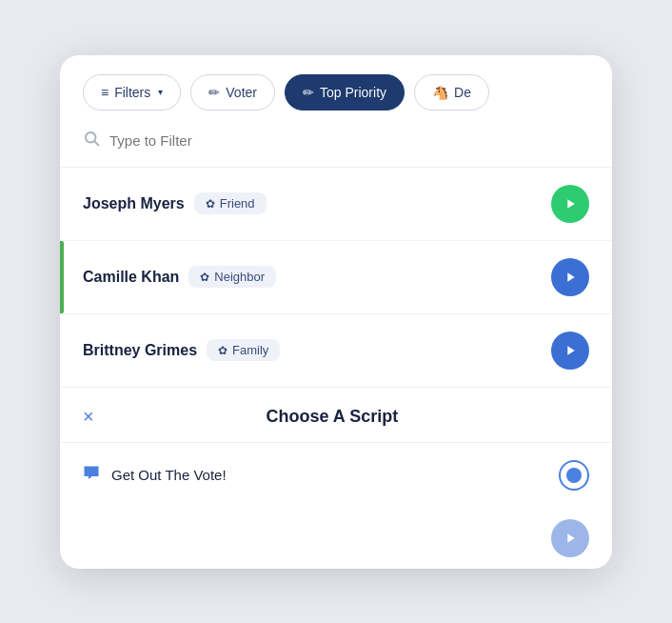  Describe the element at coordinates (345, 92) in the screenshot. I see `top-priority-button: ✏ Top Priority` at that location.